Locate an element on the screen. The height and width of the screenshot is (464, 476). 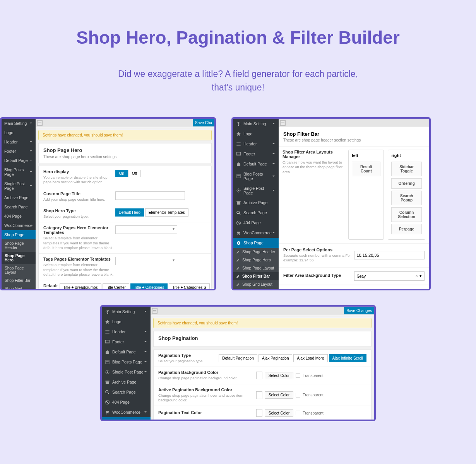
subnav-p2-grid: Shop Grid Layout is located at coordinates (256, 285).